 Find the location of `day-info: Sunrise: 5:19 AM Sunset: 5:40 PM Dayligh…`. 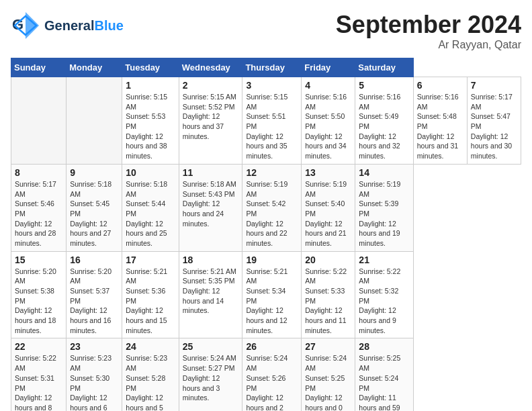

day-info: Sunrise: 5:19 AM Sunset: 5:40 PM Dayligh… is located at coordinates (328, 214).